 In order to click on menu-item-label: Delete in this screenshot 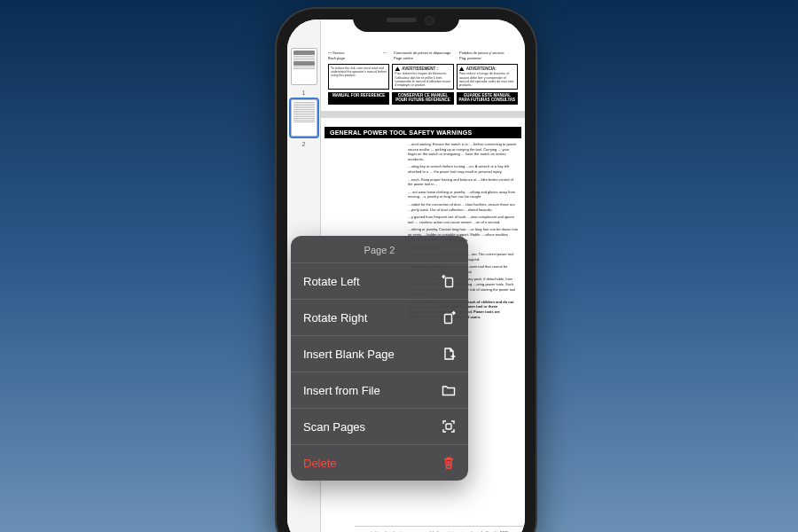, I will do `click(320, 463)`.